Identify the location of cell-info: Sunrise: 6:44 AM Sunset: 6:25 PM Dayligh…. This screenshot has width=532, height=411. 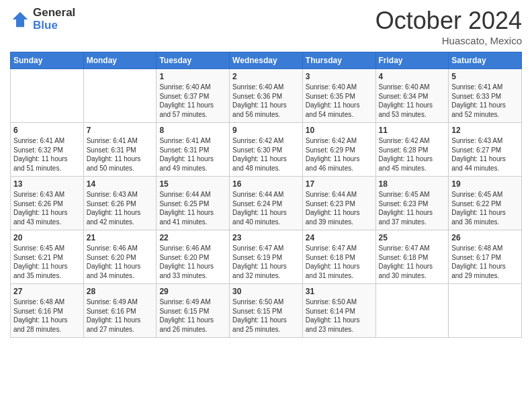
(193, 208).